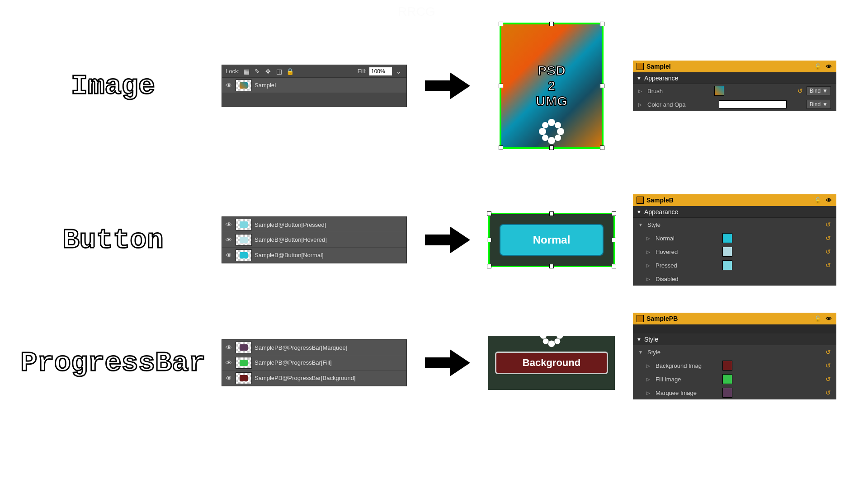 This screenshot has width=868, height=488. Describe the element at coordinates (314, 85) in the screenshot. I see `ps-layer-samplei: 👁 SampleI` at that location.